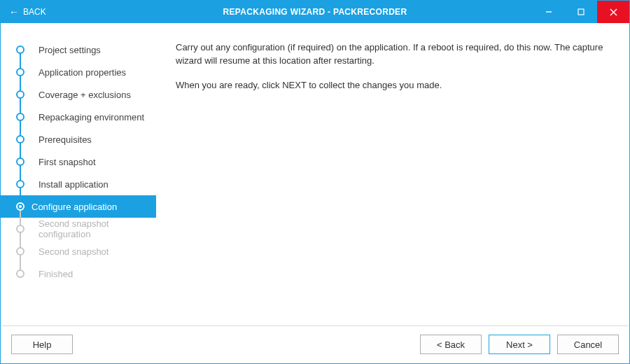 This screenshot has width=630, height=364. Describe the element at coordinates (88, 117) in the screenshot. I see `wizard-step: Repackaging environment` at that location.